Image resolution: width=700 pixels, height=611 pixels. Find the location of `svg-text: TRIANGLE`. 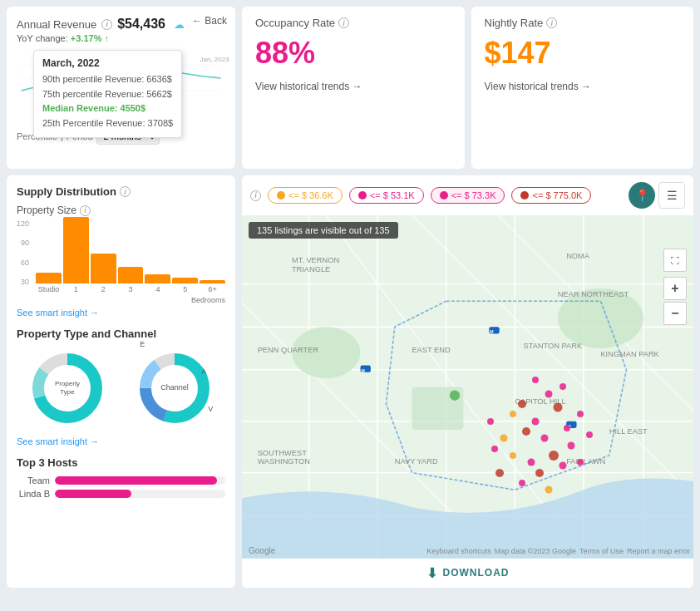

svg-text: TRIANGLE is located at coordinates (311, 269).